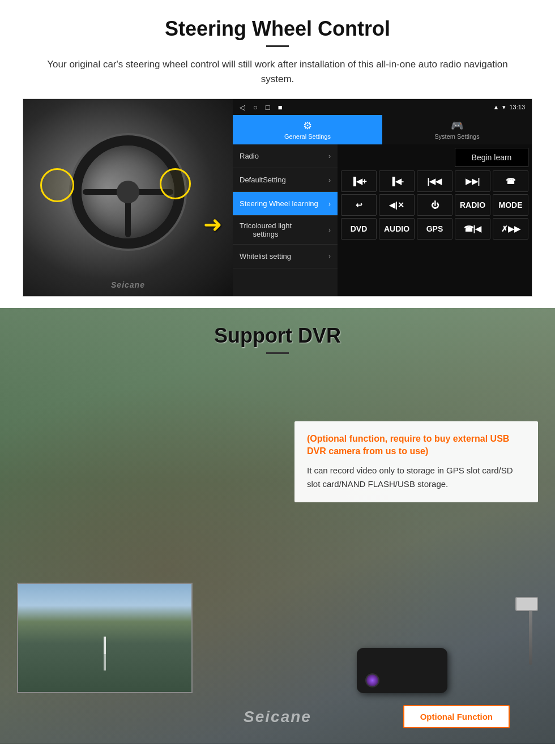  Describe the element at coordinates (396, 205) in the screenshot. I see `ctrl-mute: ◀|✕` at that location.